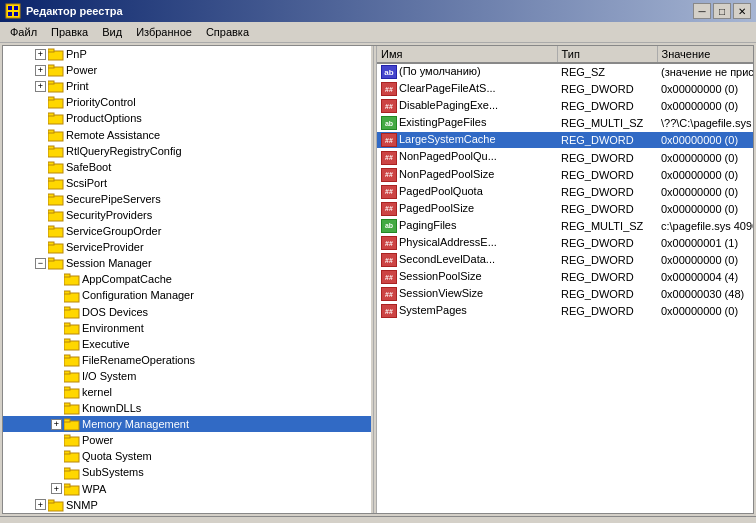  What do you see at coordinates (187, 424) in the screenshot?
I see `tree-node-memorymanagement: + Memory Management` at bounding box center [187, 424].